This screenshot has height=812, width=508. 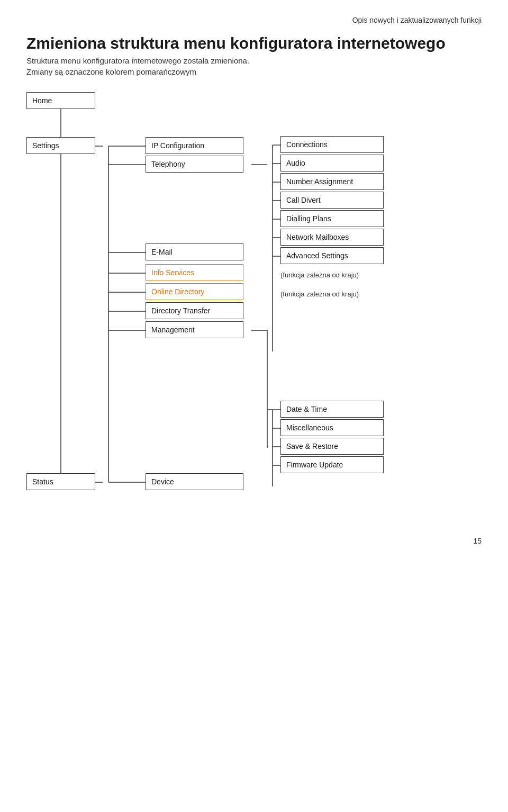 I want to click on connections-box: Connections, so click(x=332, y=145).